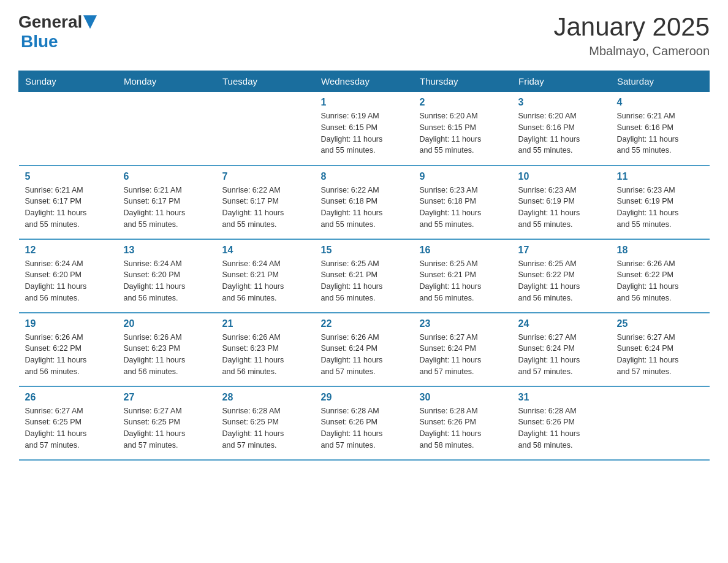 Image resolution: width=728 pixels, height=563 pixels. Describe the element at coordinates (90, 22) in the screenshot. I see `logo-icon` at that location.